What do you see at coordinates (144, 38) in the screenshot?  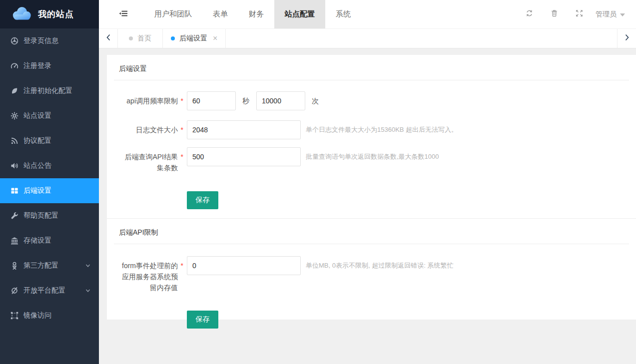 I see `page-tab-label: 首页` at bounding box center [144, 38].